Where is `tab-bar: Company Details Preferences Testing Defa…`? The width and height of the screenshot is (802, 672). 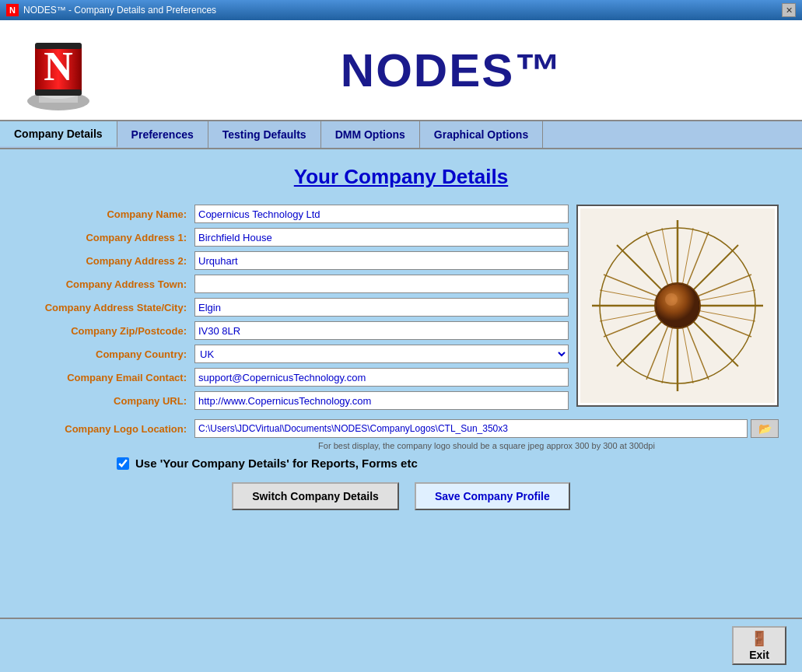 tab-bar: Company Details Preferences Testing Defa… is located at coordinates (401, 135).